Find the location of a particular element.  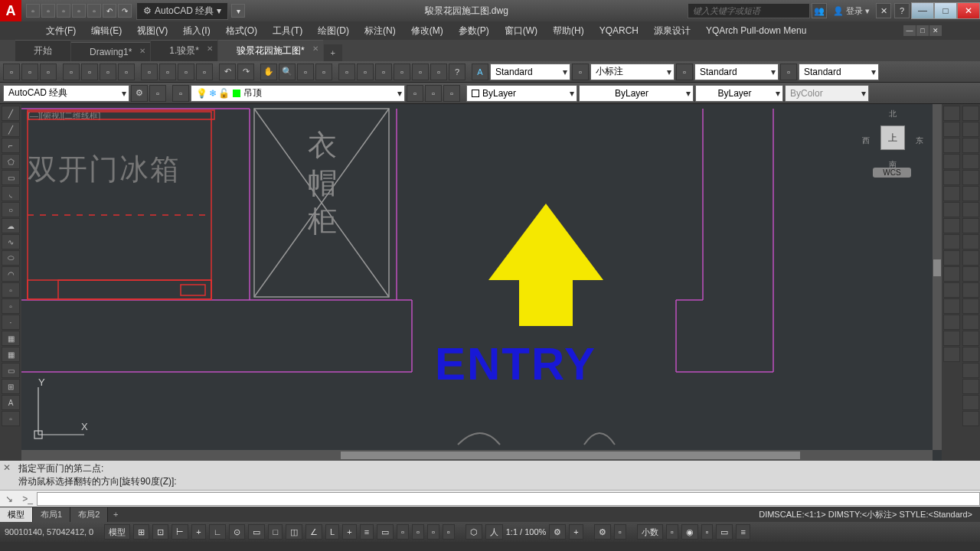

anno-icon: ⬡ is located at coordinates (474, 532).